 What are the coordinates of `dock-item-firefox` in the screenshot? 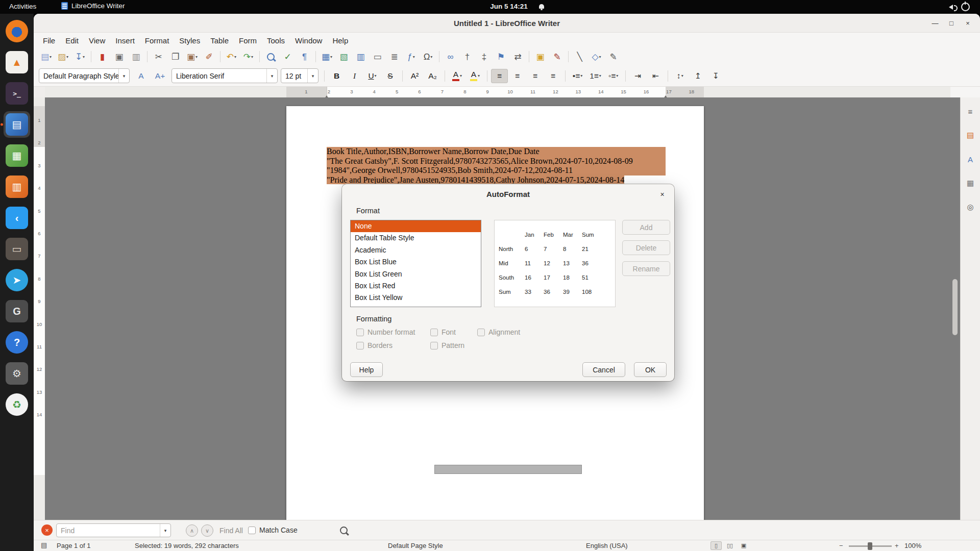 It's located at (17, 31).